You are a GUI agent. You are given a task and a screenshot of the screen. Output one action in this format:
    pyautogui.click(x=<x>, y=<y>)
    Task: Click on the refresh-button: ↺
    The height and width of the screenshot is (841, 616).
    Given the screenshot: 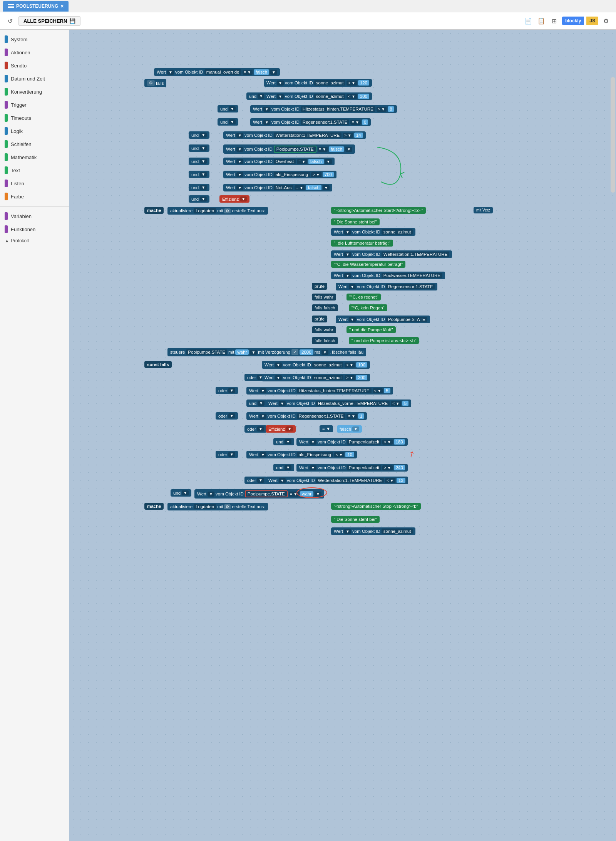 What is the action you would take?
    pyautogui.click(x=10, y=21)
    